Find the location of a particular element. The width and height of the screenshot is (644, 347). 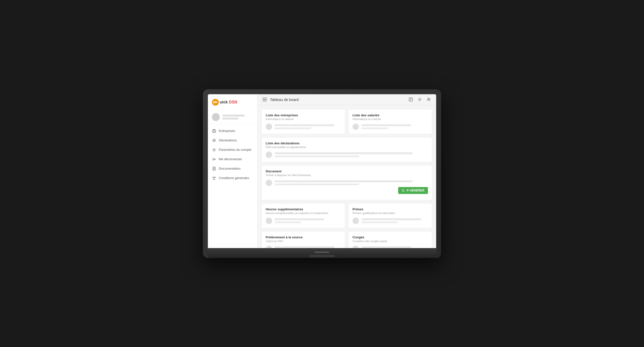

declarations-icon is located at coordinates (214, 140).